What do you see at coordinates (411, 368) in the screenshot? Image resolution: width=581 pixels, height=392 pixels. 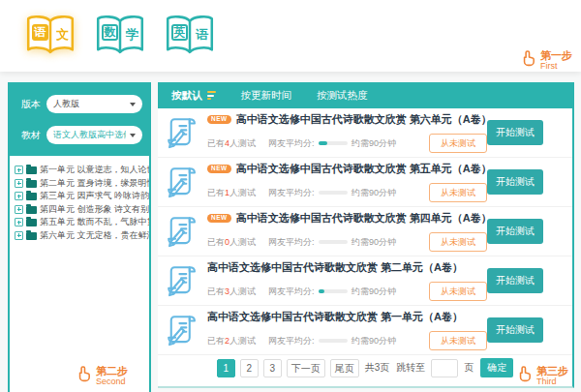 I see `jump-to-label: 跳转至` at bounding box center [411, 368].